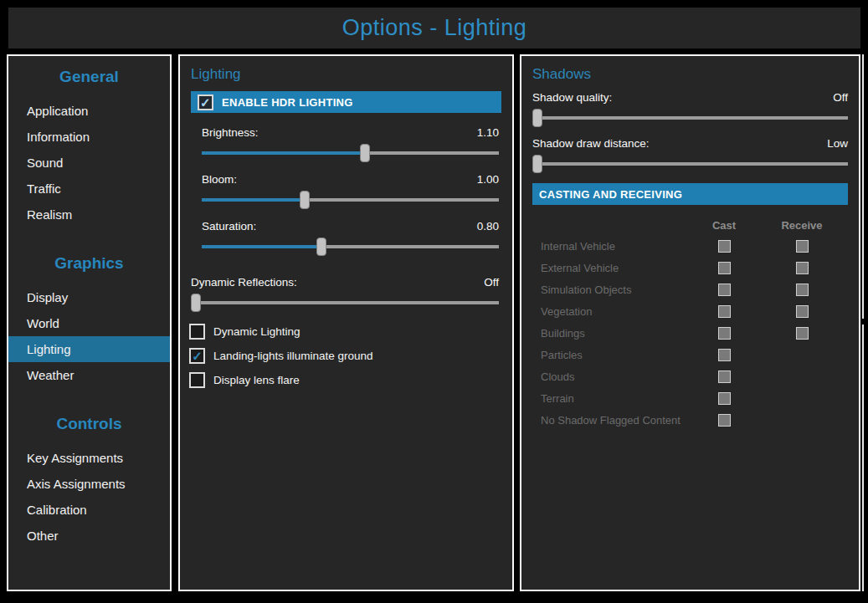 The width and height of the screenshot is (868, 603). Describe the element at coordinates (89, 483) in the screenshot. I see `sidebar-item-axis-assignments: Axis Assignments` at that location.